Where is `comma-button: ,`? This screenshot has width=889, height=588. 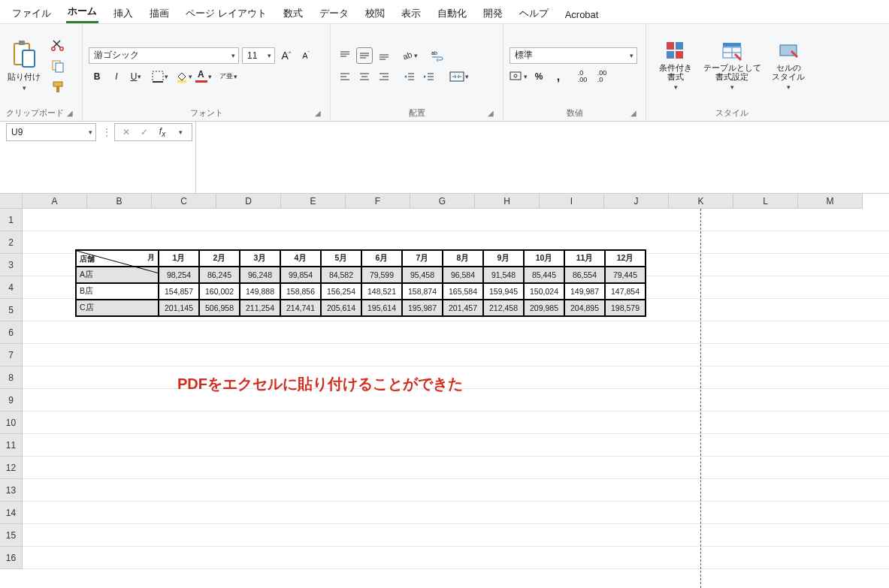 comma-button: , is located at coordinates (558, 77).